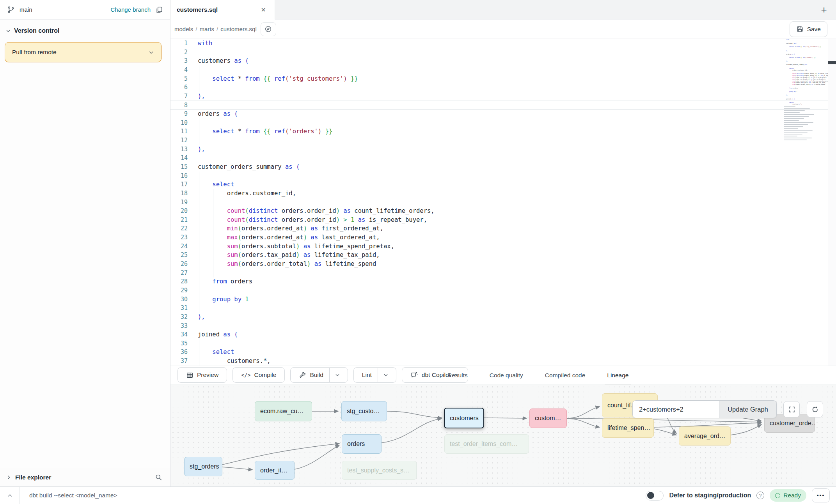 This screenshot has width=836, height=504. Describe the element at coordinates (85, 477) in the screenshot. I see `file-explorer-row: File explorer` at that location.